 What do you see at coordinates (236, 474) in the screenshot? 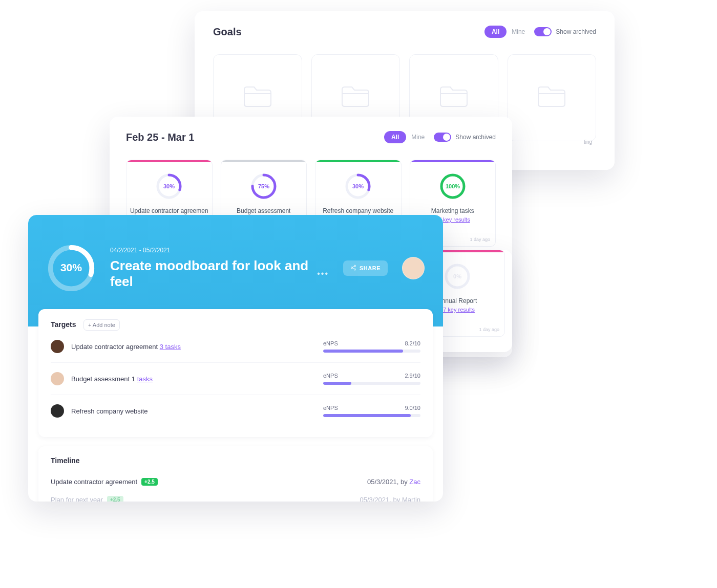
I see `timeline-card: Timeline Update contractor agreement +2.…` at bounding box center [236, 474].